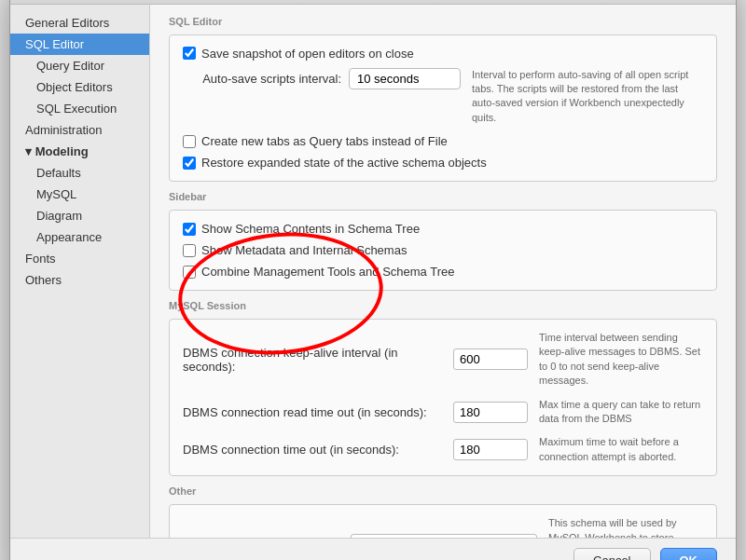 The image size is (746, 560). I want to click on sql-editor-section-label: SQL Editor, so click(443, 21).